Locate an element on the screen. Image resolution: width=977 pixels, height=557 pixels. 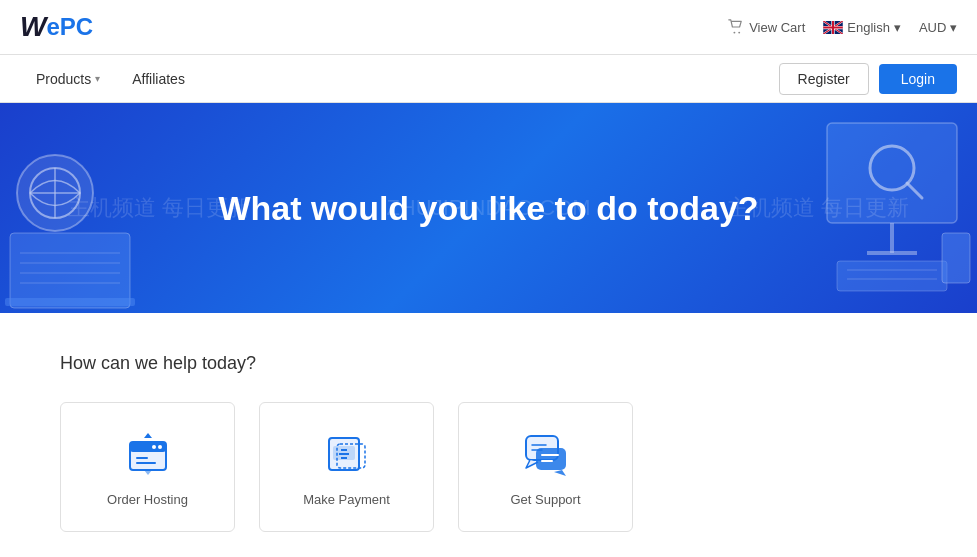
logo-w: W is located at coordinates (33, 27).